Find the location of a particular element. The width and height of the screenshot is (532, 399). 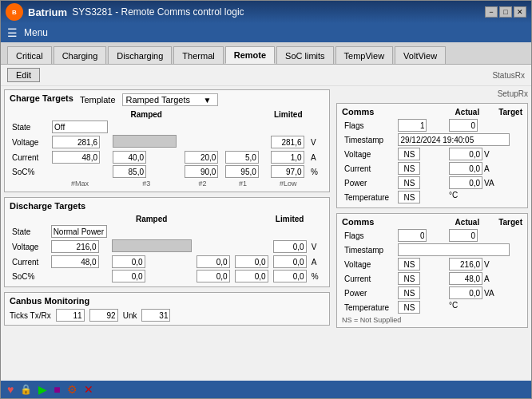

timestamp-label-bot: Timestamp is located at coordinates (369, 250).